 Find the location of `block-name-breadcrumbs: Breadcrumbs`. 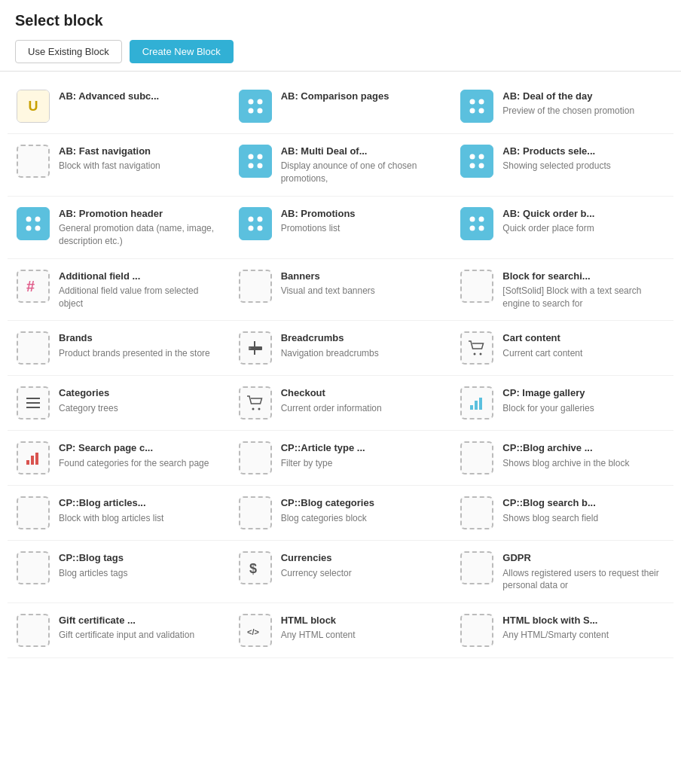

block-name-breadcrumbs: Breadcrumbs is located at coordinates (330, 338).